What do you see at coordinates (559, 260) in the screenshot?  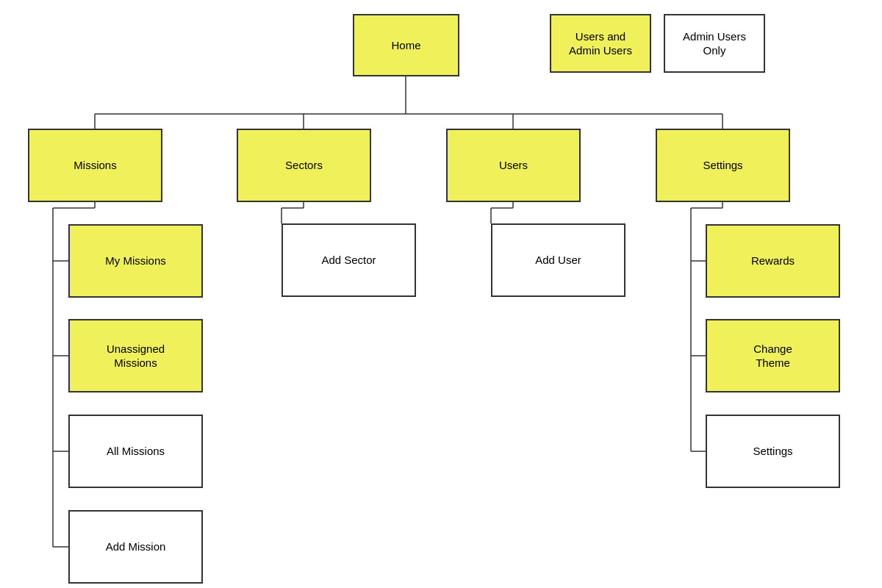 I see `add-user-node: Add User` at bounding box center [559, 260].